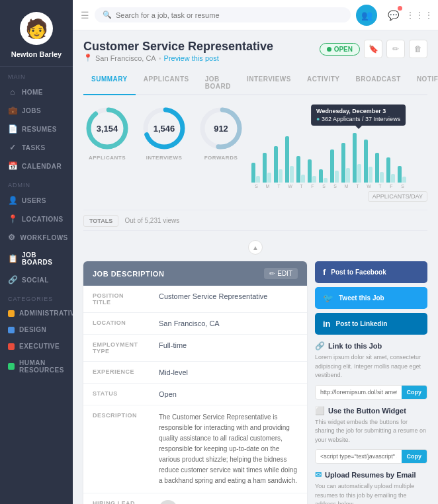 The image size is (438, 504). I want to click on page-title: Customer Service Representative, so click(179, 46).